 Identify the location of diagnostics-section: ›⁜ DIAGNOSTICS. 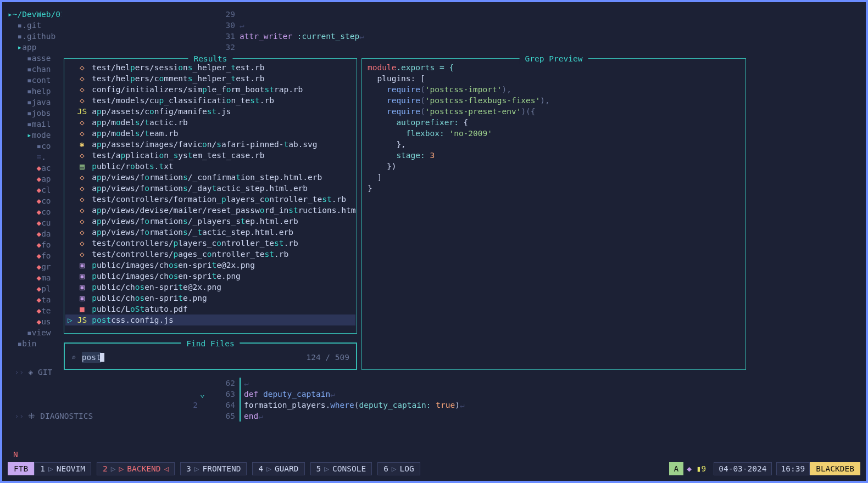
(54, 416).